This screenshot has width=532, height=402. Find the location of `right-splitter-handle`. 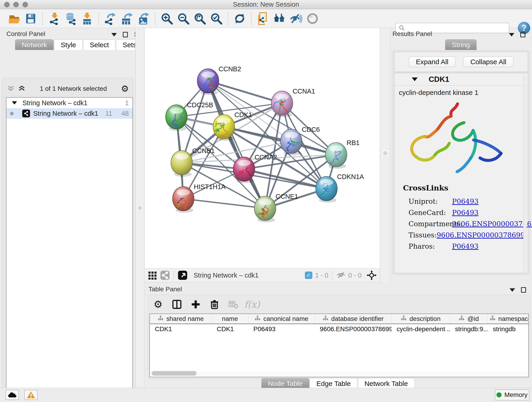

right-splitter-handle is located at coordinates (385, 153).